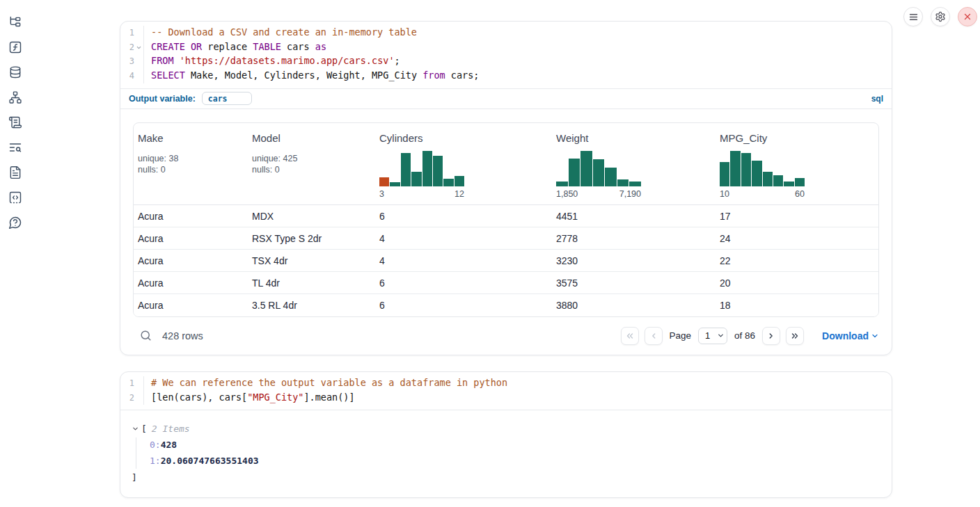 This screenshot has width=980, height=507. What do you see at coordinates (127, 61) in the screenshot?
I see `line-number: 3` at bounding box center [127, 61].